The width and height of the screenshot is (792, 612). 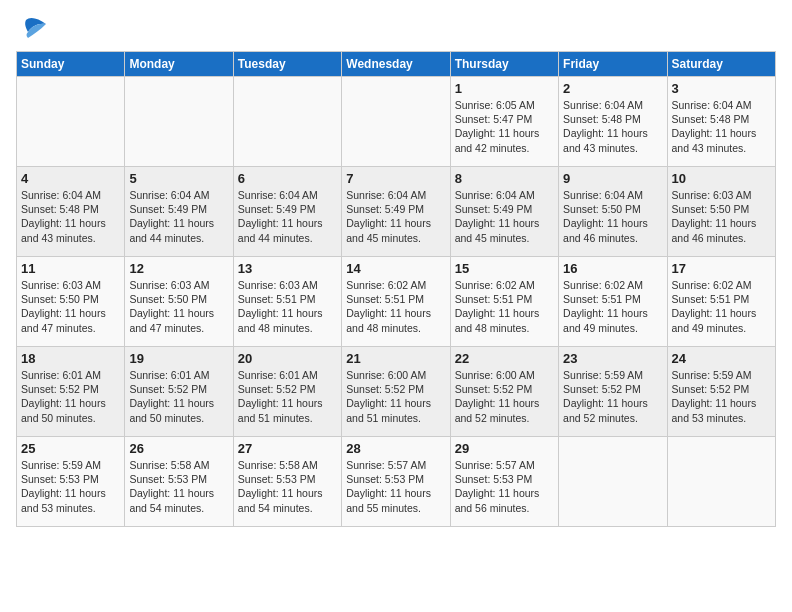 I want to click on day-number: 8, so click(x=504, y=178).